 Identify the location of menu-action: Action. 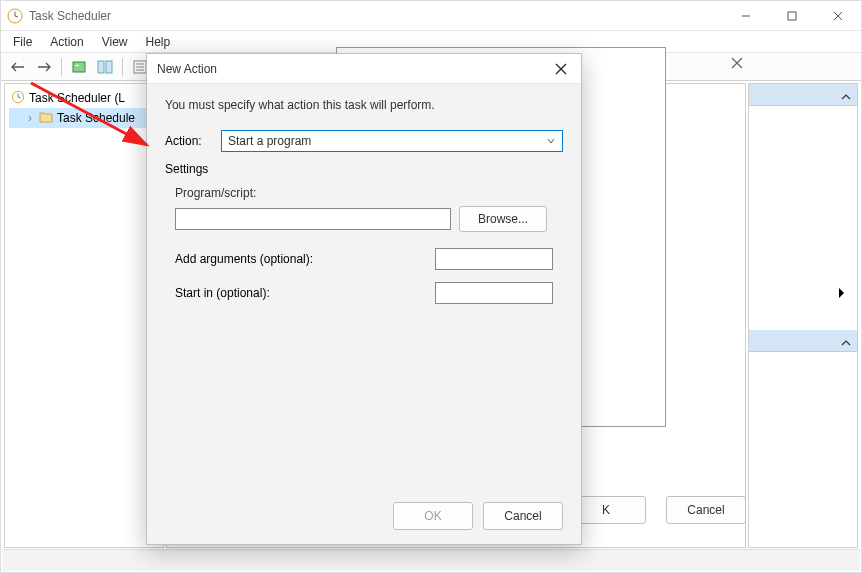
(66, 42).